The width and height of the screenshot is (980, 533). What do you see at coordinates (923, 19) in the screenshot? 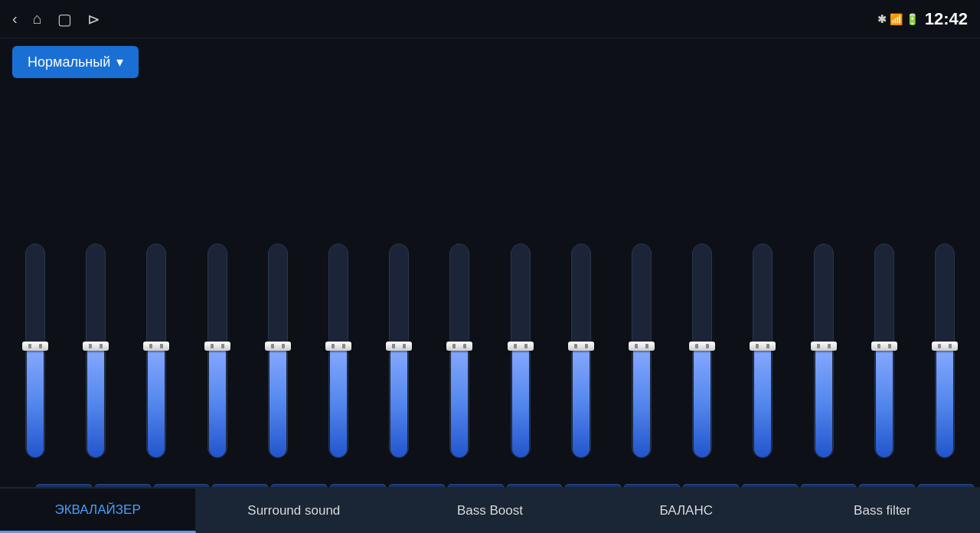
I see `status-right: ✱ 📶 🔋 12:42` at bounding box center [923, 19].